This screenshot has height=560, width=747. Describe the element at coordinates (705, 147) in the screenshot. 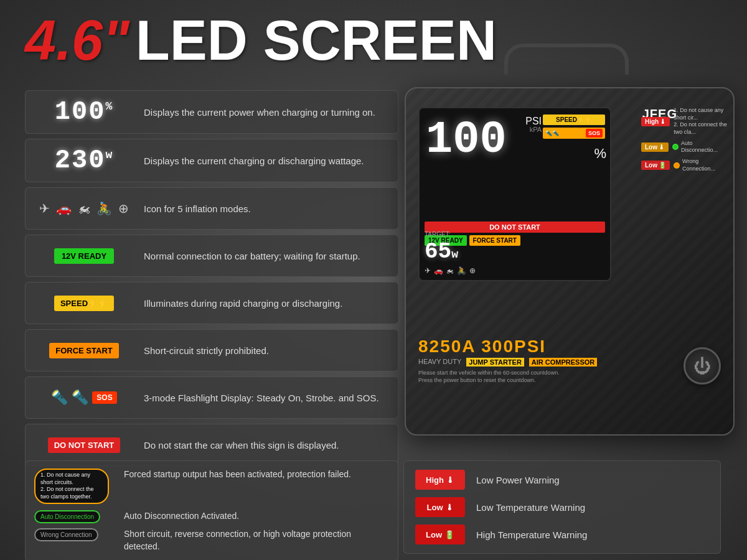

I see `device-auto-disconnect-label: Auto Disconnectio...` at that location.